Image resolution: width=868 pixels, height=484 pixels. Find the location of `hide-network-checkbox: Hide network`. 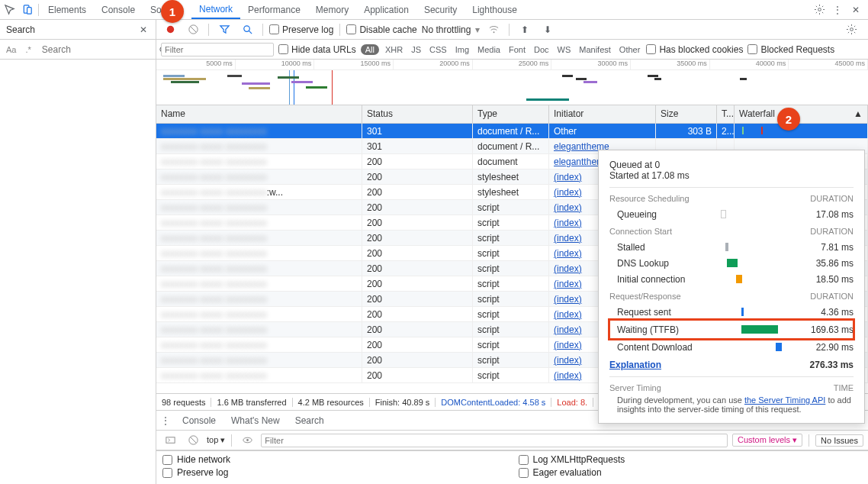

hide-network-checkbox: Hide network is located at coordinates (334, 460).